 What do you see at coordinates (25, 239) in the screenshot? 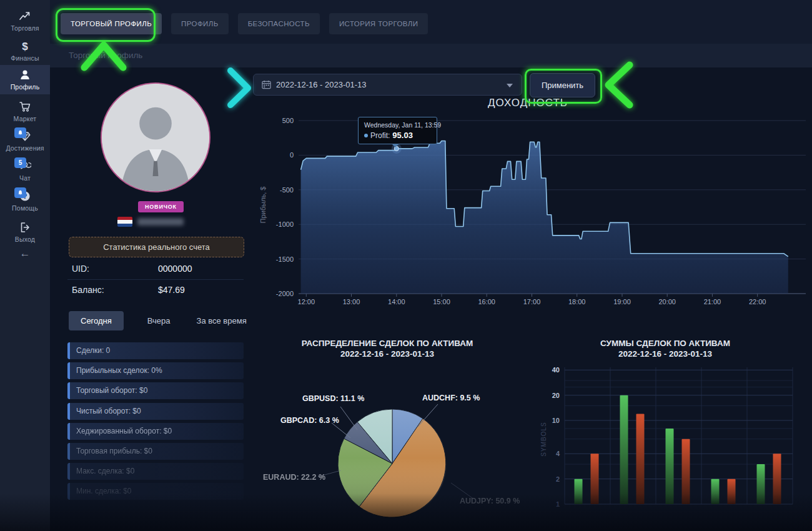
I see `sidebar-item-label: Выход` at bounding box center [25, 239].